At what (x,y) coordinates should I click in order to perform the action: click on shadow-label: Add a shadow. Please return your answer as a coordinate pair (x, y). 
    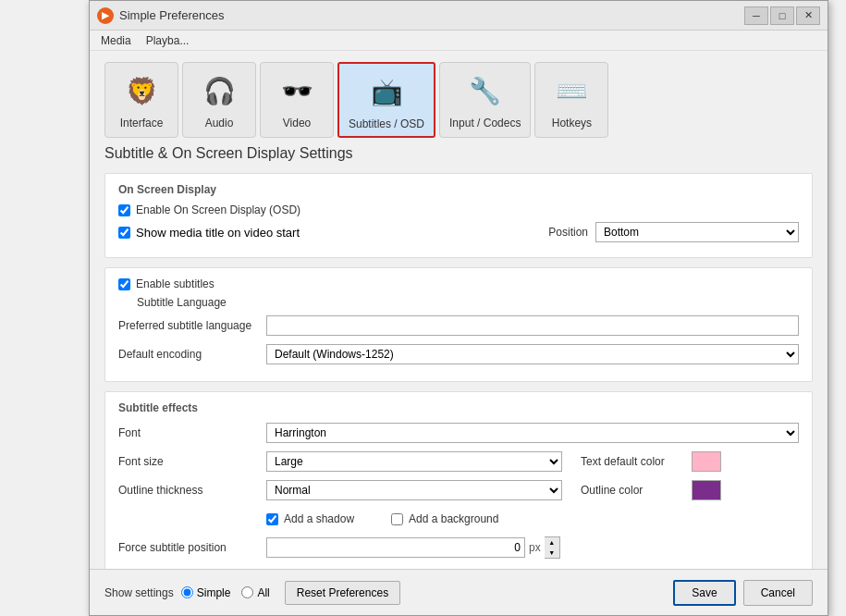
    Looking at the image, I should click on (319, 519).